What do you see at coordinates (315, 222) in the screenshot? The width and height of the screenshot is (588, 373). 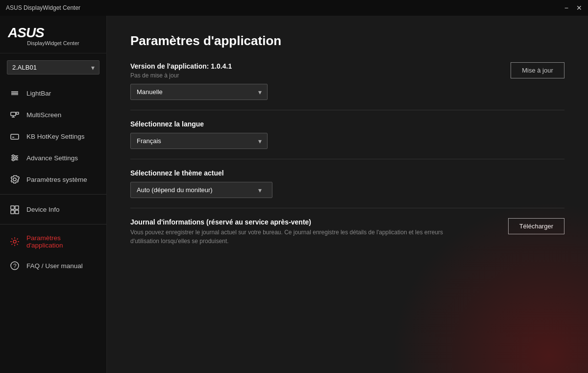 I see `journal-label: Journal d'informations (réservé au servi…` at bounding box center [315, 222].